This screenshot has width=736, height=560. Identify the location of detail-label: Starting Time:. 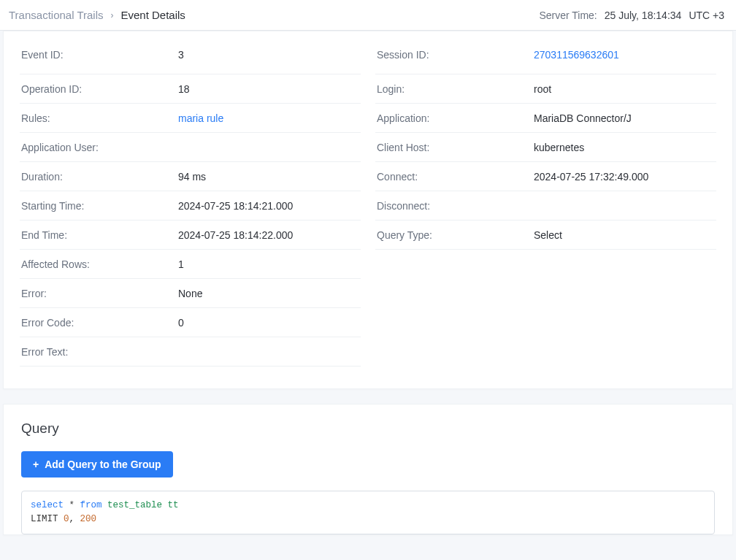
(99, 206).